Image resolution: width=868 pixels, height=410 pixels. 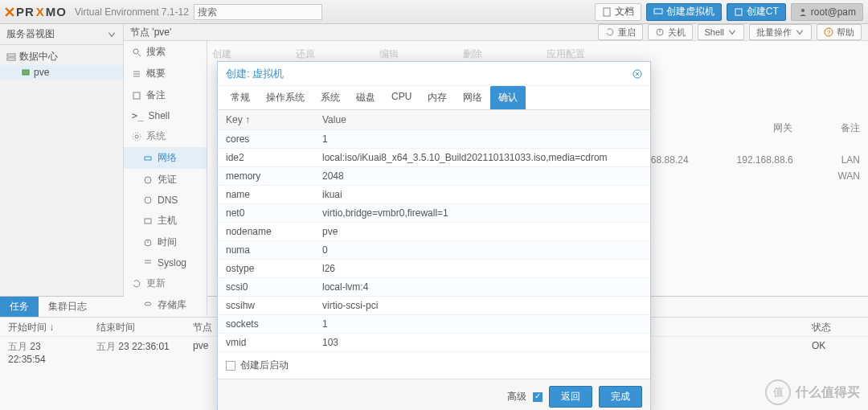 What do you see at coordinates (482, 121) in the screenshot?
I see `col-value: Value` at bounding box center [482, 121].